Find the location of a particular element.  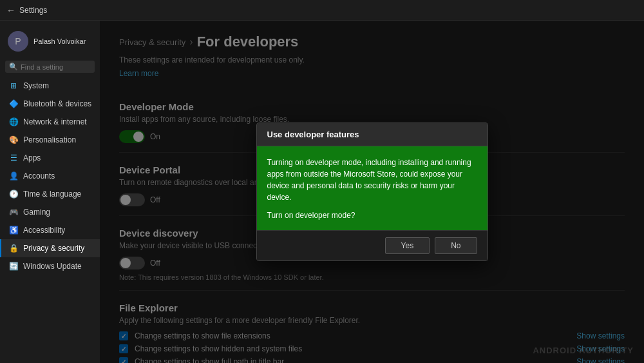

accessibility-icon: ♿ is located at coordinates (14, 230).